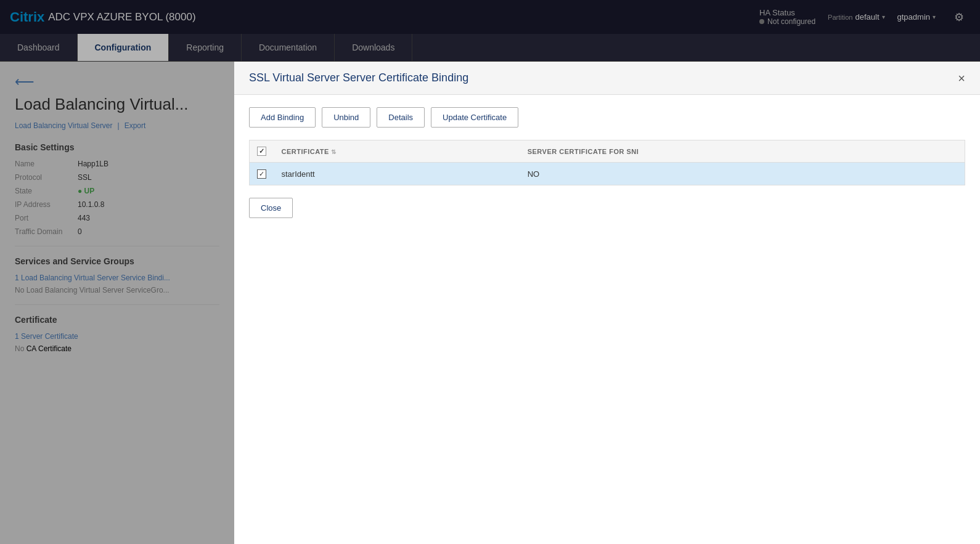 This screenshot has height=544, width=980. What do you see at coordinates (608, 174) in the screenshot?
I see `table-row: starIdentt NO` at bounding box center [608, 174].